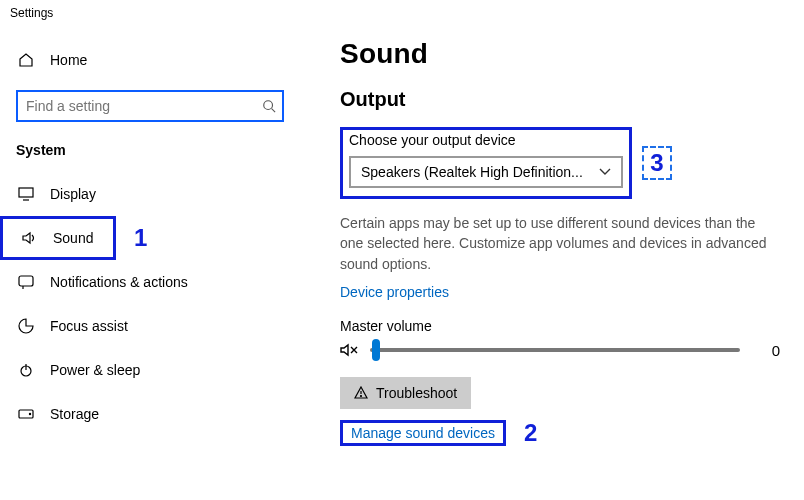  Describe the element at coordinates (472, 172) in the screenshot. I see `output-device-selected: Speakers (Realtek High Definition...` at that location.